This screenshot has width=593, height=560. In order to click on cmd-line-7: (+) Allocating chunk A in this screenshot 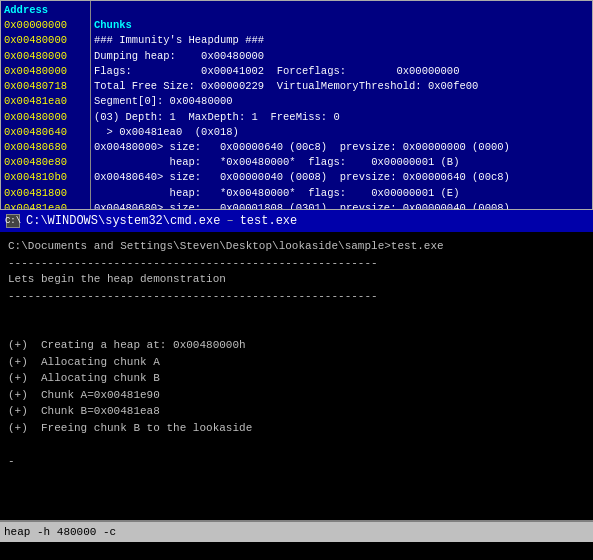, I will do `click(84, 362)`.